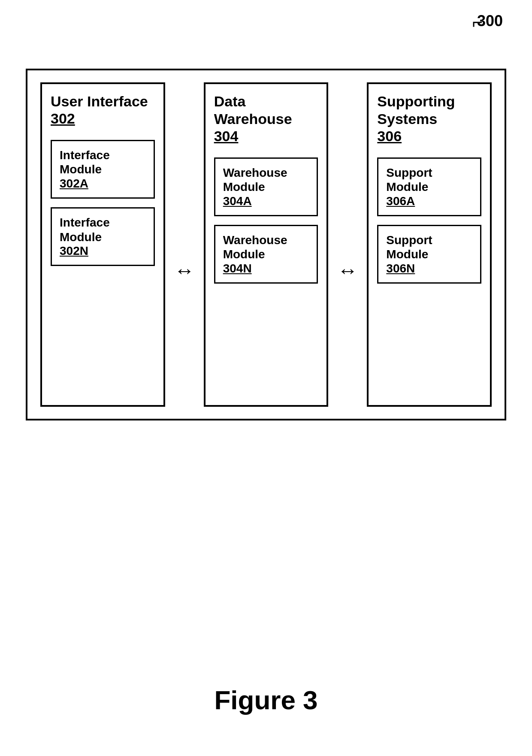 Image resolution: width=532 pixels, height=756 pixels. What do you see at coordinates (266, 254) in the screenshot?
I see `warehouse-module-n-box: WarehouseModule 304N` at bounding box center [266, 254].